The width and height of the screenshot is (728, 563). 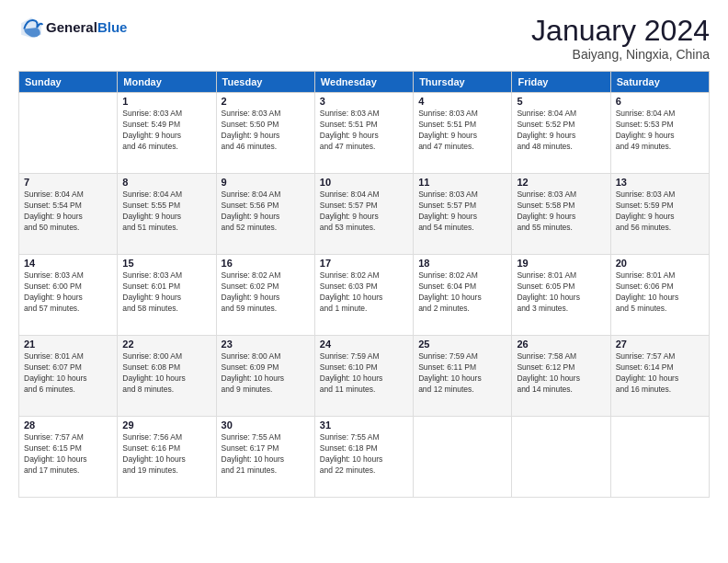 What do you see at coordinates (561, 344) in the screenshot?
I see `day-number: 26` at bounding box center [561, 344].